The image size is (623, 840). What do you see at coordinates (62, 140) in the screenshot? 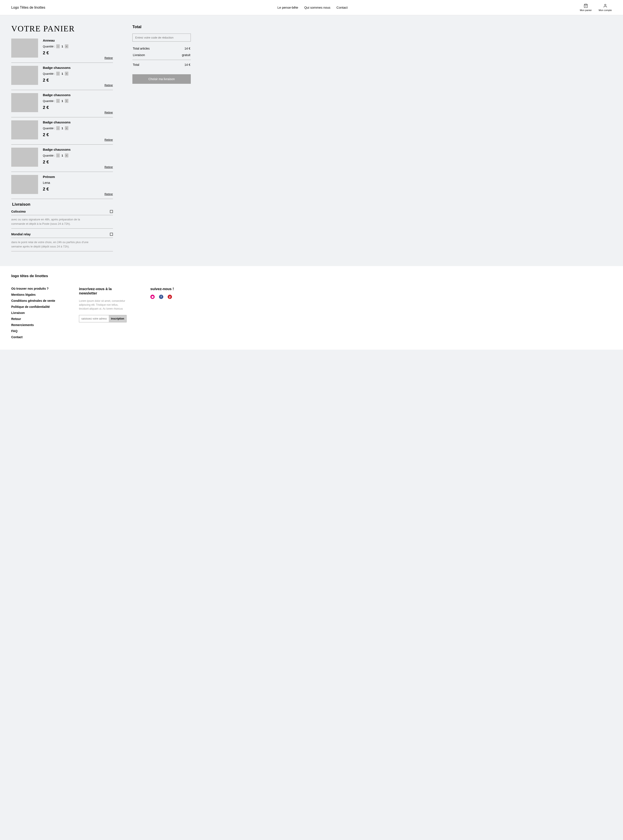
I see `cart-column: VOTRE PANIER Anneau Quantité : - 1 + 2 €…` at bounding box center [62, 140].